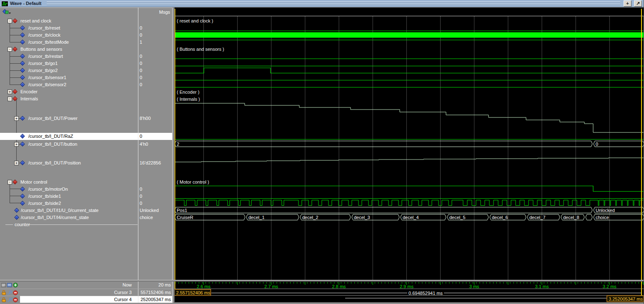 The height and width of the screenshot is (304, 644). What do you see at coordinates (86, 85) in the screenshot?
I see `signal-row: /cursor_tb/sensor20` at bounding box center [86, 85].